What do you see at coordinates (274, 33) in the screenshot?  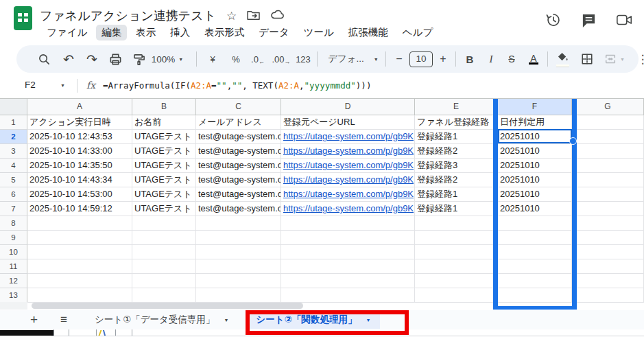 I see `menu-item-データ: データ` at bounding box center [274, 33].